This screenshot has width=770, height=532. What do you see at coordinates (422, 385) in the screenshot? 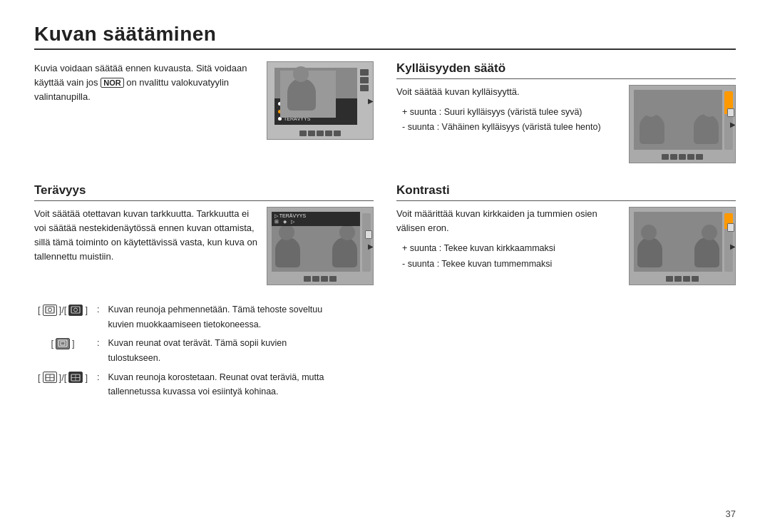
I see `note-text-3: Kuvan reunoja korostetaan. Reunat ovat t…` at bounding box center [422, 385].